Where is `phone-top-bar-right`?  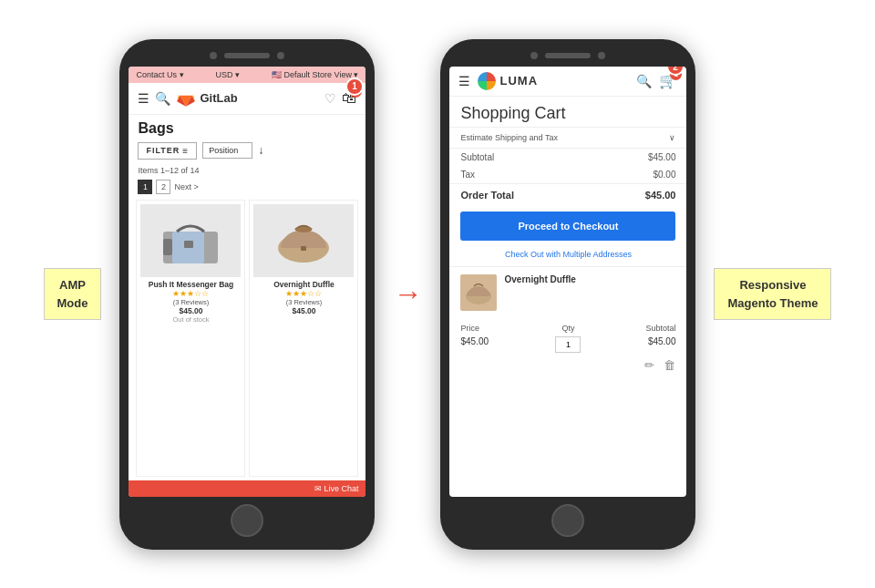
phone-top-bar-right is located at coordinates (568, 56).